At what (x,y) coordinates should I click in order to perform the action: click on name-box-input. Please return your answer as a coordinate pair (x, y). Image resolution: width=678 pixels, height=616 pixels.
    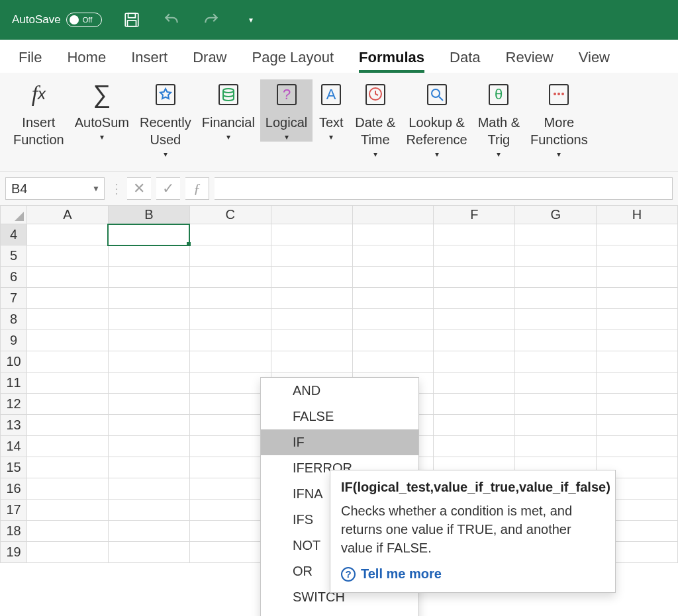
    Looking at the image, I should click on (39, 189).